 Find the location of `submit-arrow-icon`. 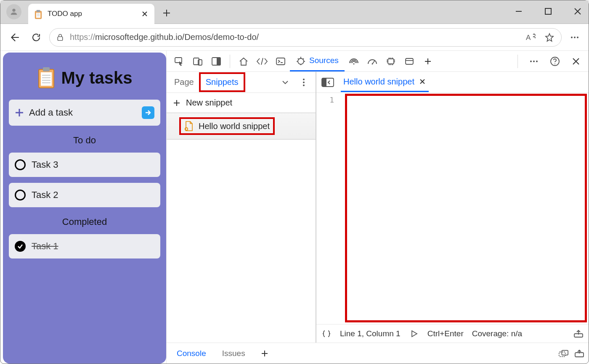

submit-arrow-icon is located at coordinates (148, 113).